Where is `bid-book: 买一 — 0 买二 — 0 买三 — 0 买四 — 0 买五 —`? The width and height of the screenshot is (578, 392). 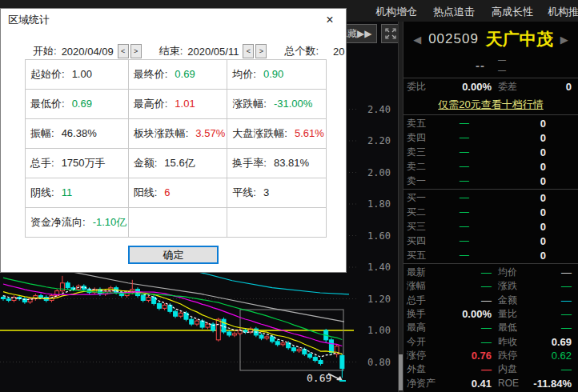
bid-book: 买一 — 0 买二 — 0 买三 — 0 买四 — 0 买五 — is located at coordinates (491, 226).